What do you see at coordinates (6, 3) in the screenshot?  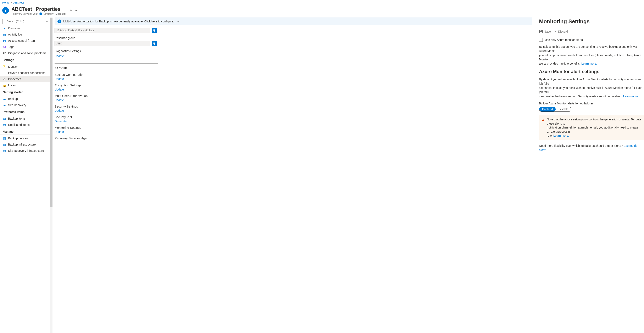 I see `breadcrumb-home: Home` at bounding box center [6, 3].